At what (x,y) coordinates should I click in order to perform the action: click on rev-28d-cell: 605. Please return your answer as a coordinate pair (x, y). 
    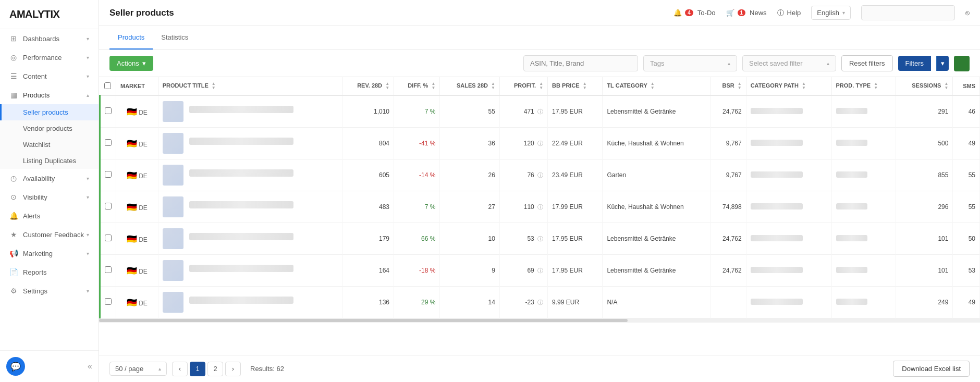
    Looking at the image, I should click on (368, 175).